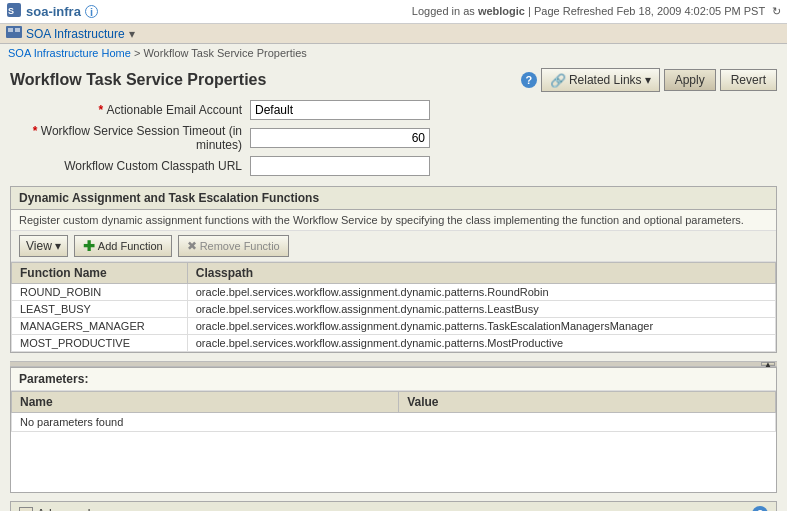 This screenshot has width=787, height=511. Describe the element at coordinates (394, 344) in the screenshot. I see `table-row: MOST_PRODUCTIVE oracle.bpel.services.wor…` at that location.